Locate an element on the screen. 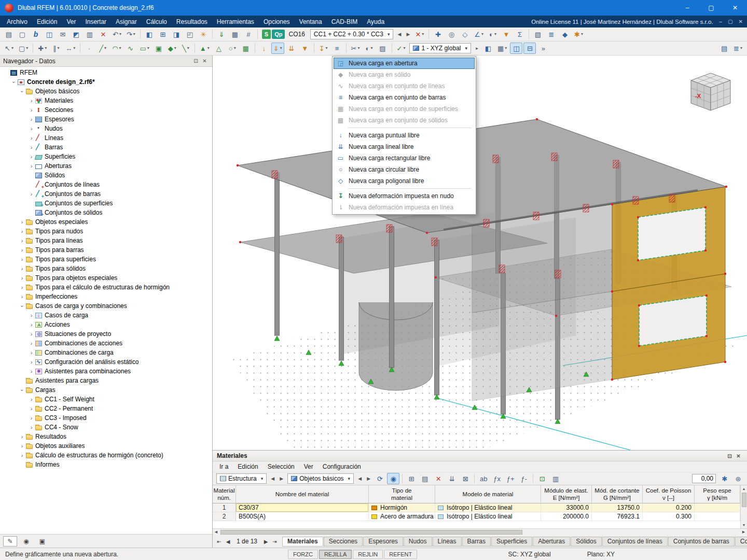 This screenshot has height=560, width=747. new-opening-icon: ▣ is located at coordinates (159, 48).